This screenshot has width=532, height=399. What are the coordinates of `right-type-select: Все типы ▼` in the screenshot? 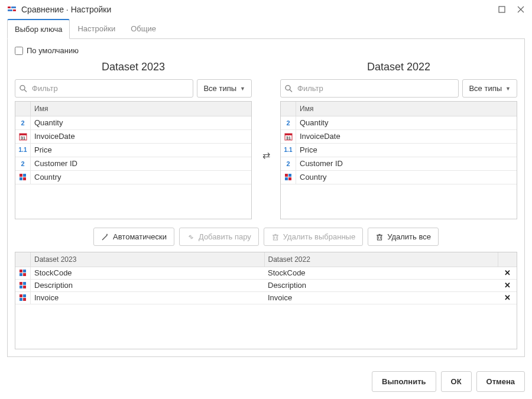 It's located at (489, 89).